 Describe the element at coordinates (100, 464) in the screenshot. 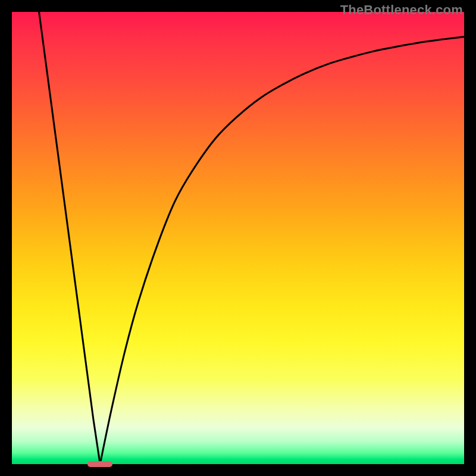

I see `optimal-marker` at that location.